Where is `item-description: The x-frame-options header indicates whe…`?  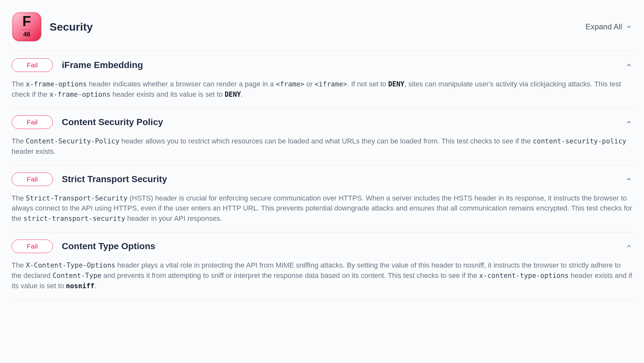
item-description: The x-frame-options header indicates whe… is located at coordinates (322, 89).